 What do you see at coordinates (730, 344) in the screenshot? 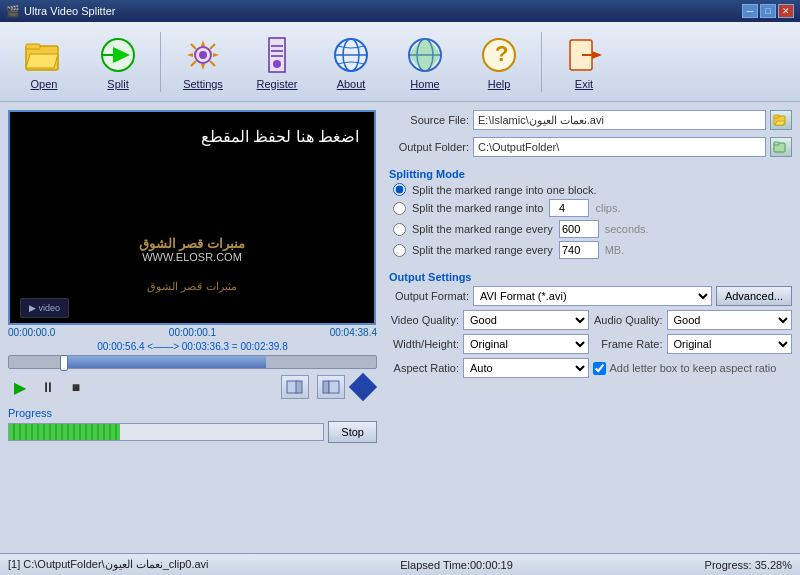
I see `frame-rate-select: Original` at bounding box center [730, 344].